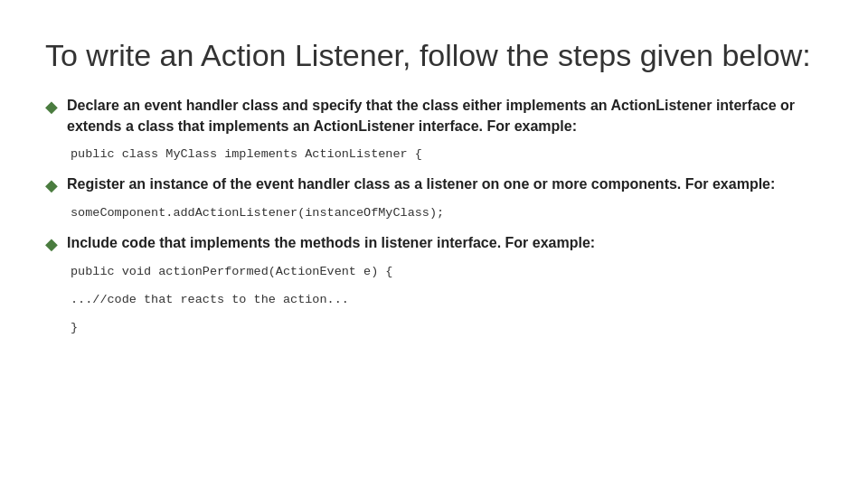  Describe the element at coordinates (442, 329) in the screenshot. I see `code-block-3-line-3: }` at that location.